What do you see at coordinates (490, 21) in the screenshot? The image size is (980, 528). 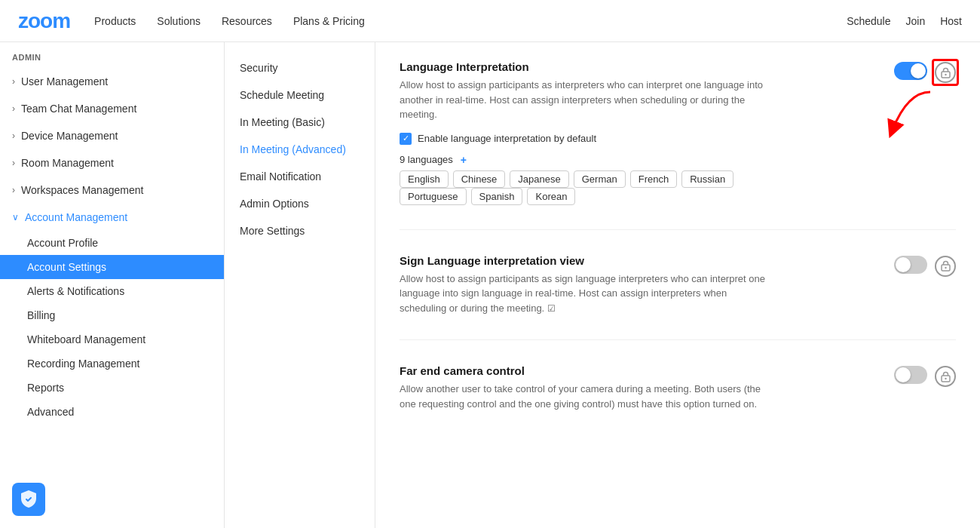 I see `top-navigation: zoom Products Solutions Resources Plans …` at bounding box center [490, 21].